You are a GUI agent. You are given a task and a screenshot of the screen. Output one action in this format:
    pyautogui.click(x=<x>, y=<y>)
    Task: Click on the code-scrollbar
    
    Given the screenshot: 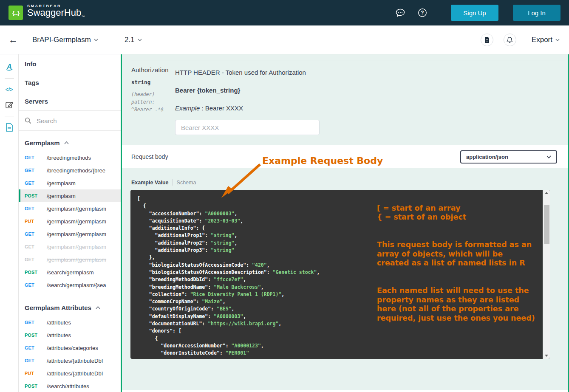 What is the action you would take?
    pyautogui.click(x=546, y=274)
    